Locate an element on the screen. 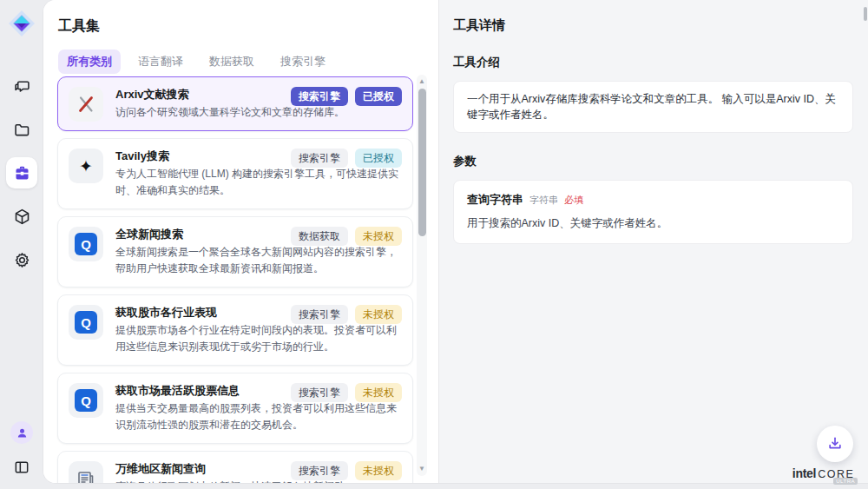 The height and width of the screenshot is (489, 868). sidebar-item-files is located at coordinates (22, 129).